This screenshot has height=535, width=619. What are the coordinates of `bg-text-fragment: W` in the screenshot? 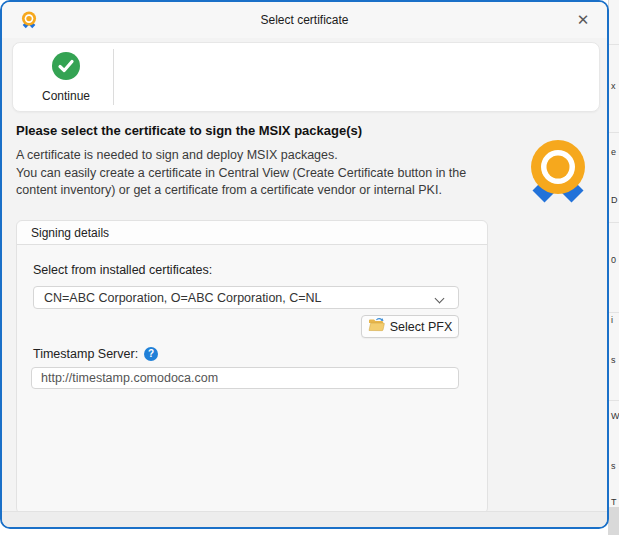 It's located at (615, 416).